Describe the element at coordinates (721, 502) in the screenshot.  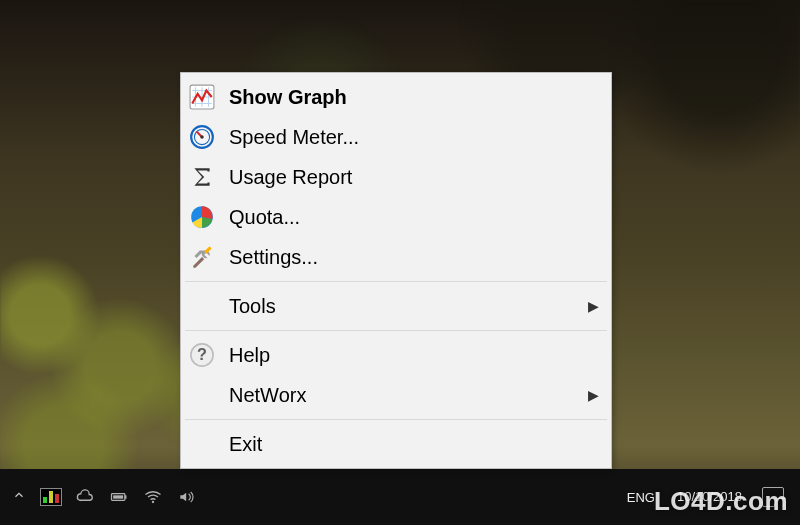
I see `watermark-text: LO4D.com` at that location.